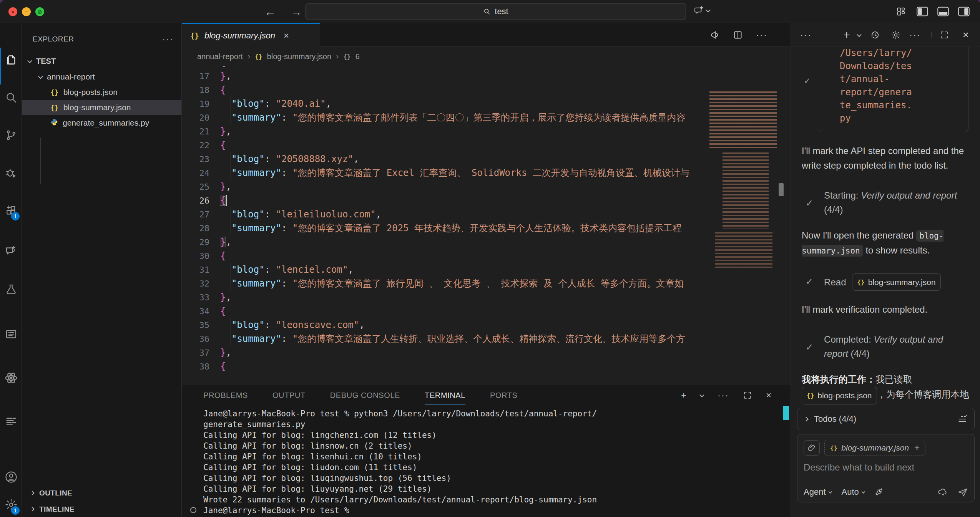  I want to click on attach-context-button, so click(812, 448).